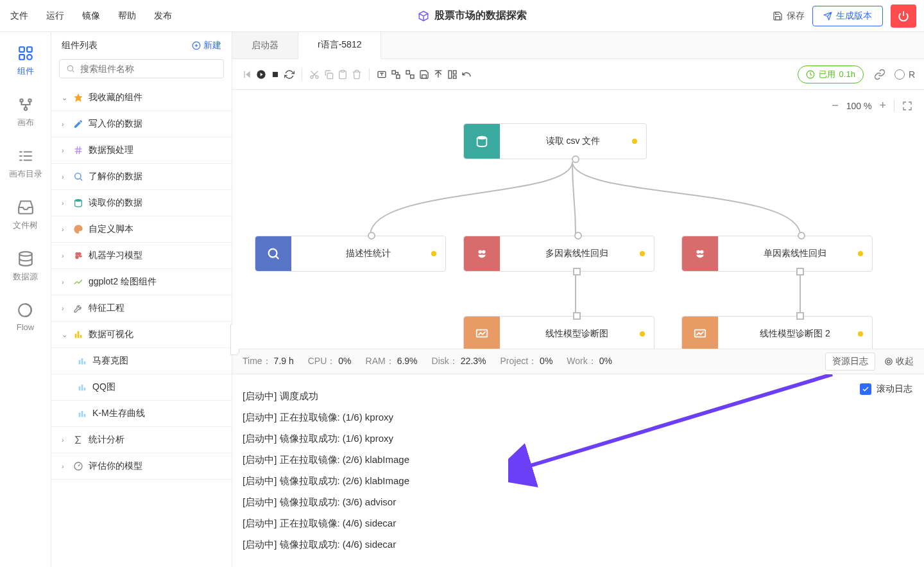 This screenshot has width=924, height=567. What do you see at coordinates (266, 45) in the screenshot?
I see `tab-launcher: 启动器` at bounding box center [266, 45].